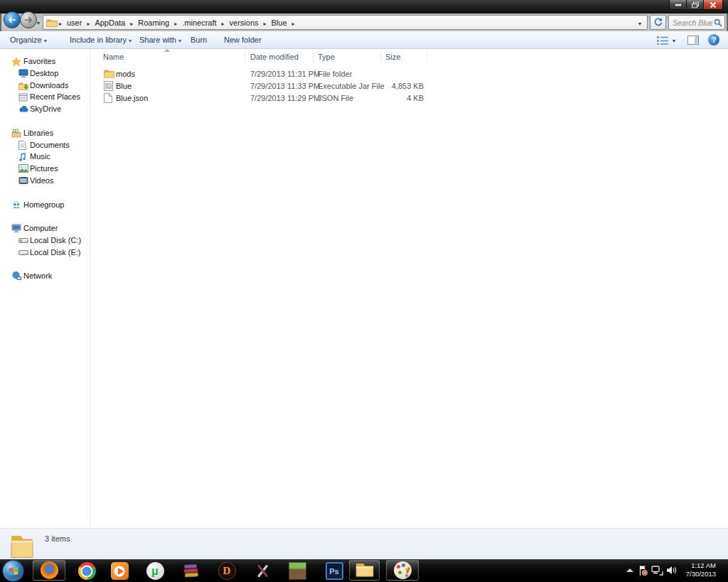 The height and width of the screenshot is (582, 728). What do you see at coordinates (13, 571) in the screenshot?
I see `windows-start-orb-icon` at bounding box center [13, 571].